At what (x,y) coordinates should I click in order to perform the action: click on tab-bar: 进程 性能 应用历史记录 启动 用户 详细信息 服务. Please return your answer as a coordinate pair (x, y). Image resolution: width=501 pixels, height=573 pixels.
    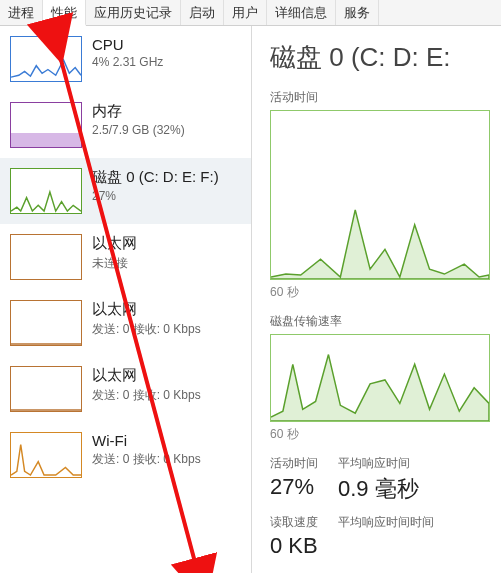
    Looking at the image, I should click on (250, 13).